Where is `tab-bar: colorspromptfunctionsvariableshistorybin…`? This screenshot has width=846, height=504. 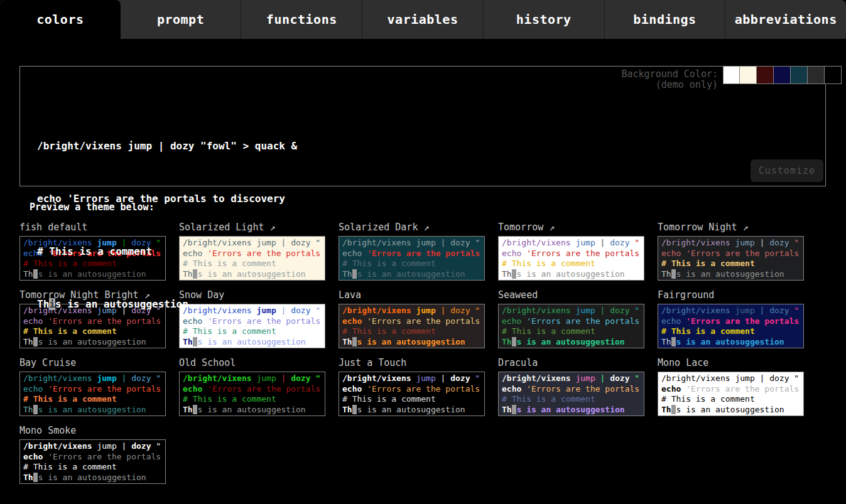 tab-bar: colorspromptfunctionsvariableshistorybin… is located at coordinates (423, 19).